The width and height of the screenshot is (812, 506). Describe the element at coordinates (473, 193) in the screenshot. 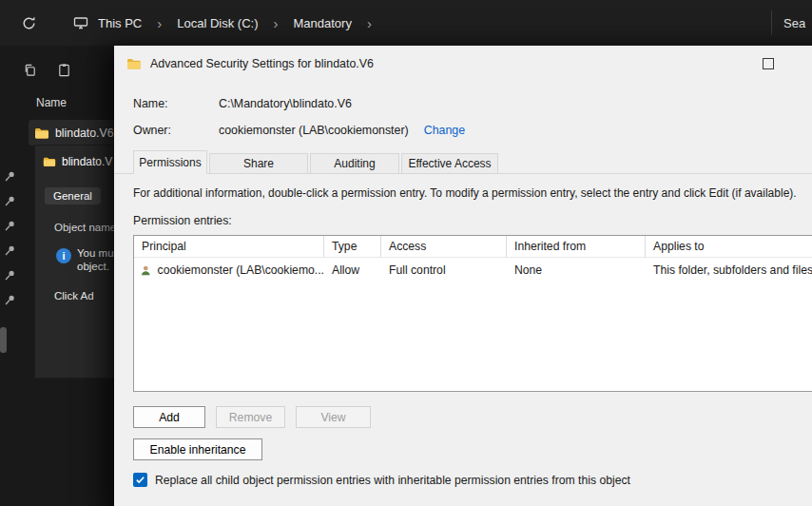

I see `instruction-text: For additional information, double-click…` at that location.